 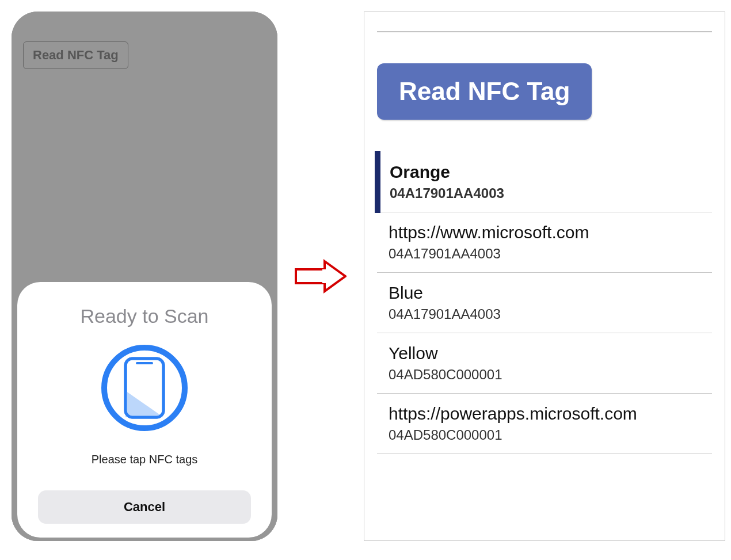 I want to click on list-item: Yellow 04AD580C000001, so click(x=545, y=364).